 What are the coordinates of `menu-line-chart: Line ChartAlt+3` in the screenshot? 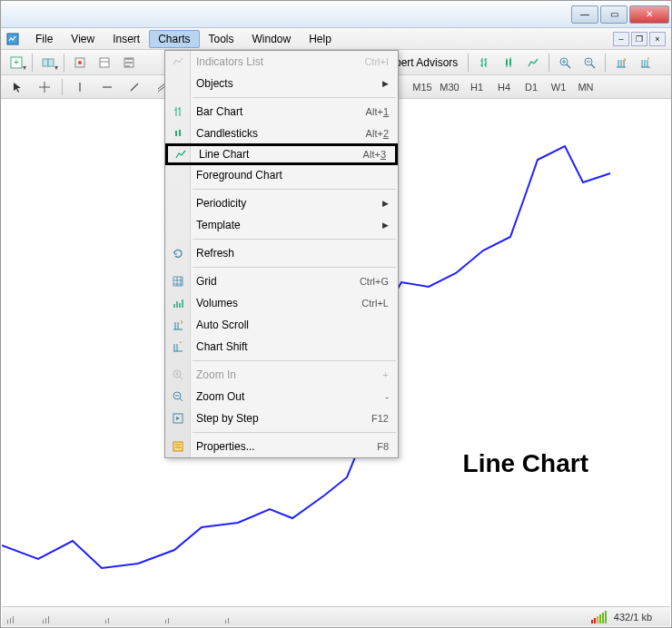 It's located at (282, 154).